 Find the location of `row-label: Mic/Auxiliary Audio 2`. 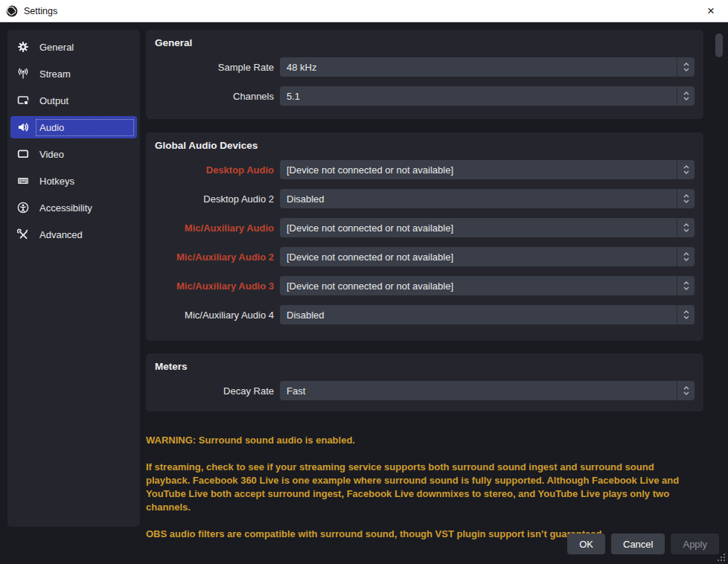

row-label: Mic/Auxiliary Audio 2 is located at coordinates (217, 257).